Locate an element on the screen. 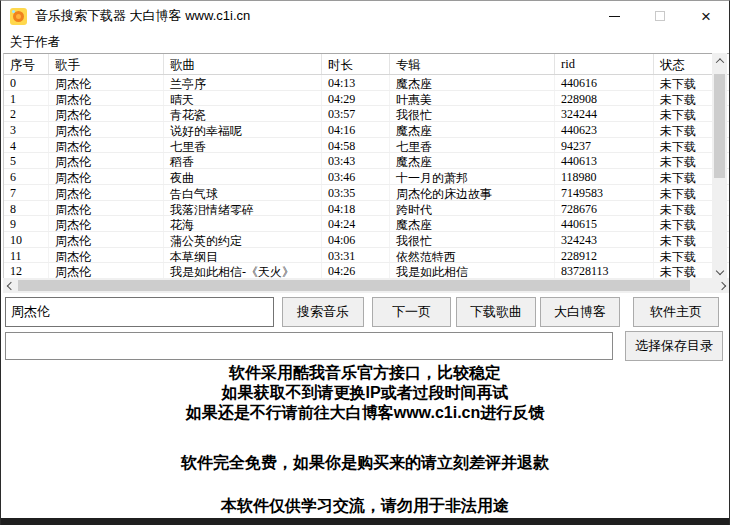  chevron-down-icon is located at coordinates (719, 270).